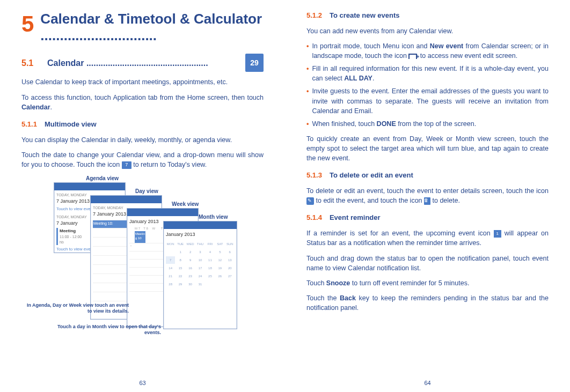 This screenshot has width=570, height=392. What do you see at coordinates (427, 218) in the screenshot?
I see `subsection-5-1-4: 5.1.4 Event reminder` at bounding box center [427, 218].